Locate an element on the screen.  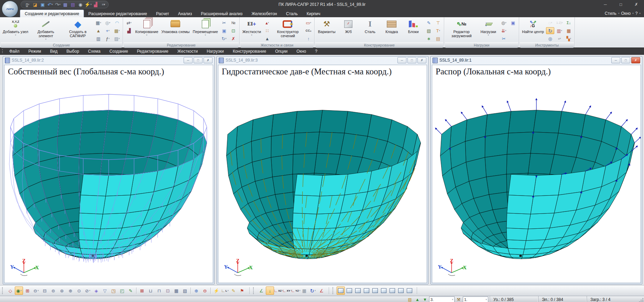
formula-surface-icon: ƒ▾ is located at coordinates (108, 39).